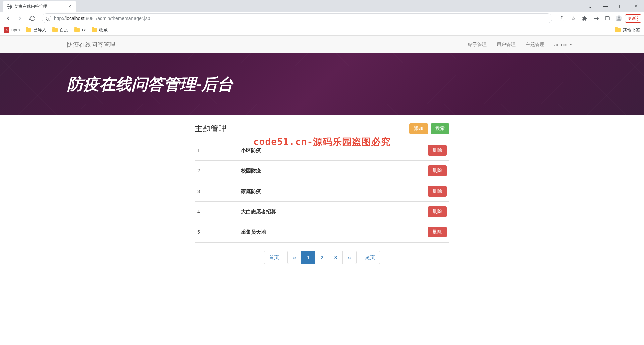 Image resolution: width=644 pixels, height=345 pixels. I want to click on globe-icon, so click(9, 6).